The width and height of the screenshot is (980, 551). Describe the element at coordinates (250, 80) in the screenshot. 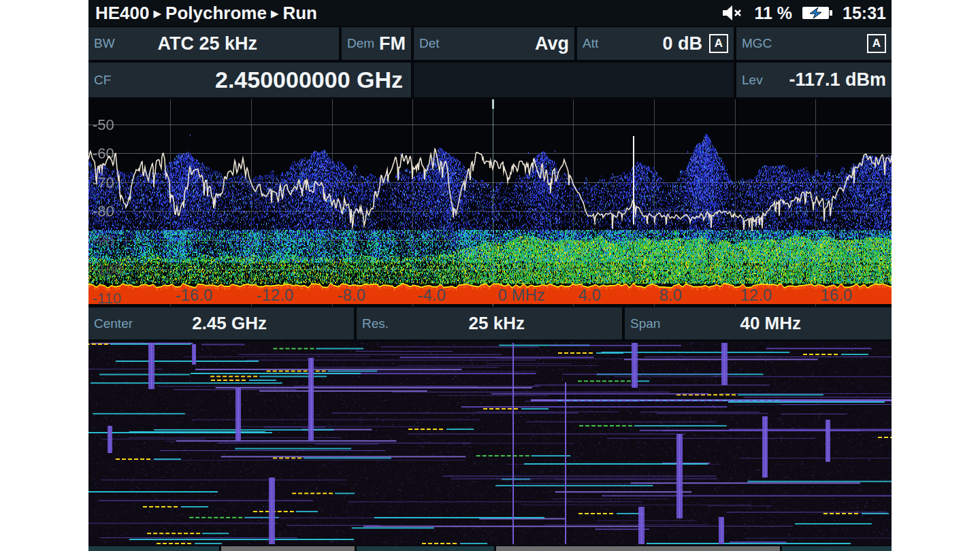

I see `param-cell-cf: CF 2.450000000 GHz` at that location.